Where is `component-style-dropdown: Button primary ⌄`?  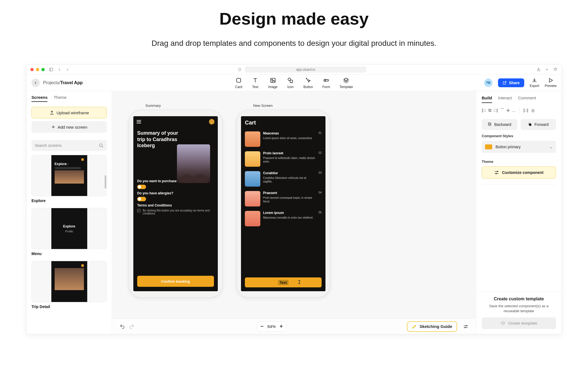 component-style-dropdown: Button primary ⌄ is located at coordinates (519, 147).